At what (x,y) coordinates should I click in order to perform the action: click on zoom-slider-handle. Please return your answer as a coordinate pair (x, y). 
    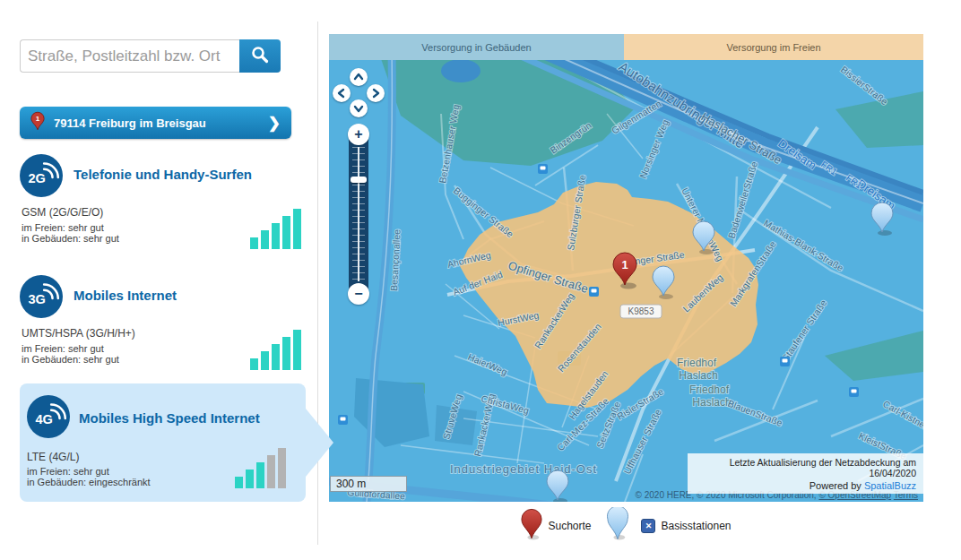
    Looking at the image, I should click on (359, 179).